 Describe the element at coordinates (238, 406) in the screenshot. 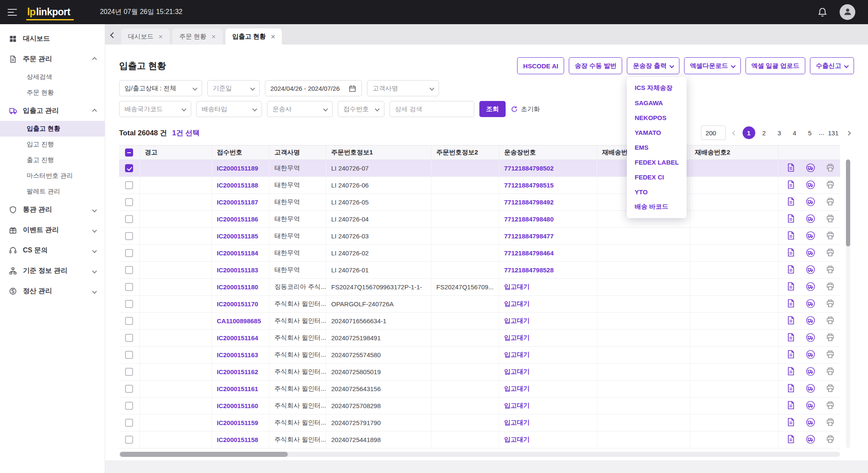

I see `receipt-number-link: IC2000151160` at that location.